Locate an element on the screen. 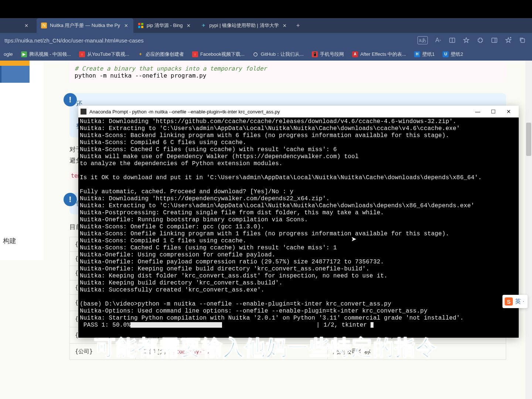 The width and height of the screenshot is (532, 399). nuitka-icon: N is located at coordinates (44, 25).